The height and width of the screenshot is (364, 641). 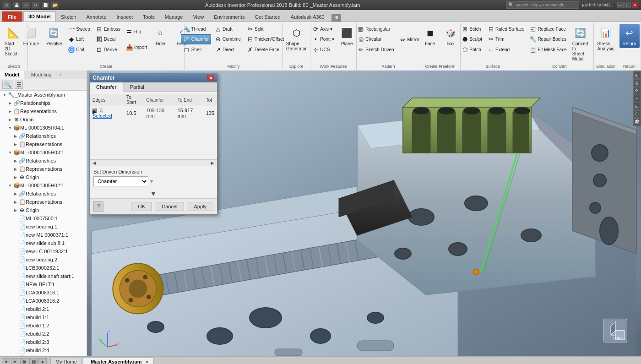 What do you see at coordinates (43, 268) in the screenshot?
I see `tree-item-lcb: 📄 LCB0000262:1` at bounding box center [43, 268].